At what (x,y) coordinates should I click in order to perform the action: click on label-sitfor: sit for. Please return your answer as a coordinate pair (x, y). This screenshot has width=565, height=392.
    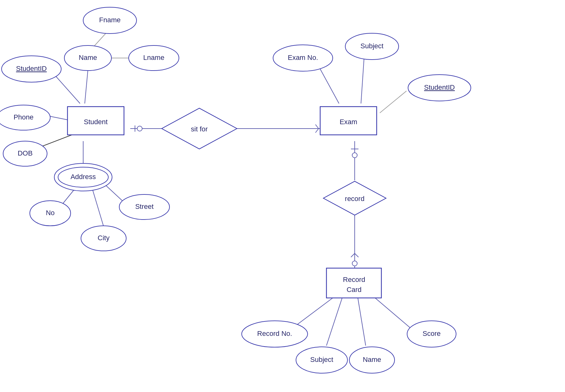
    Looking at the image, I should click on (199, 129).